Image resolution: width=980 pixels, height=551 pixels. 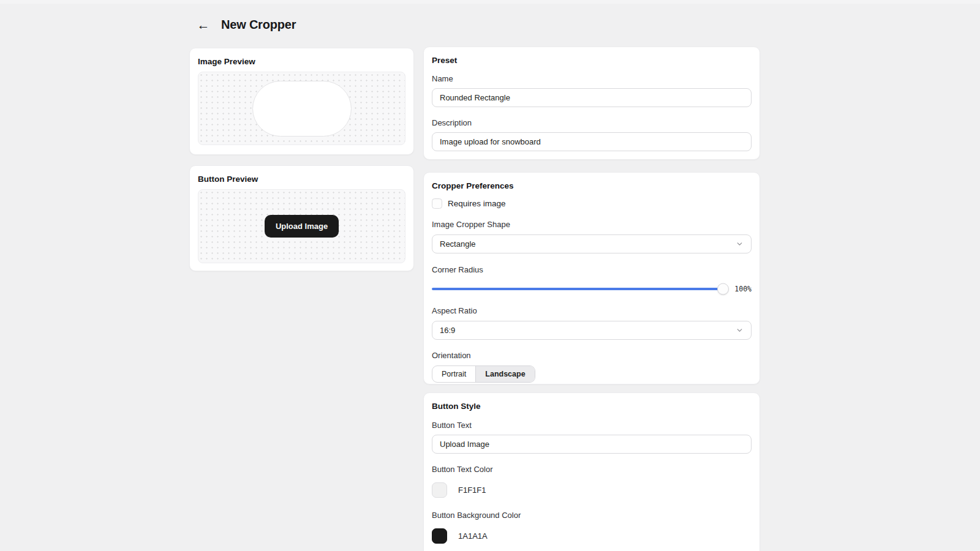 What do you see at coordinates (258, 24) in the screenshot?
I see `page-title: New Cropper` at bounding box center [258, 24].